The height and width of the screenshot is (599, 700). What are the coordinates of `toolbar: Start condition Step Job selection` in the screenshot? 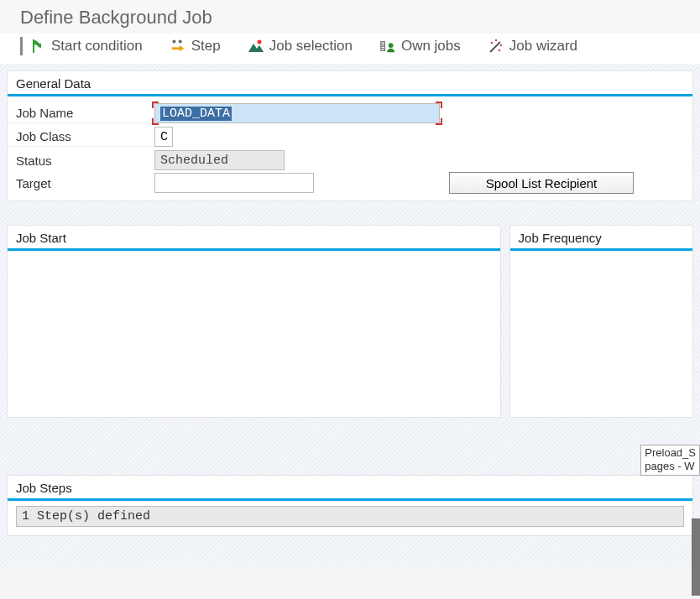 It's located at (350, 49).